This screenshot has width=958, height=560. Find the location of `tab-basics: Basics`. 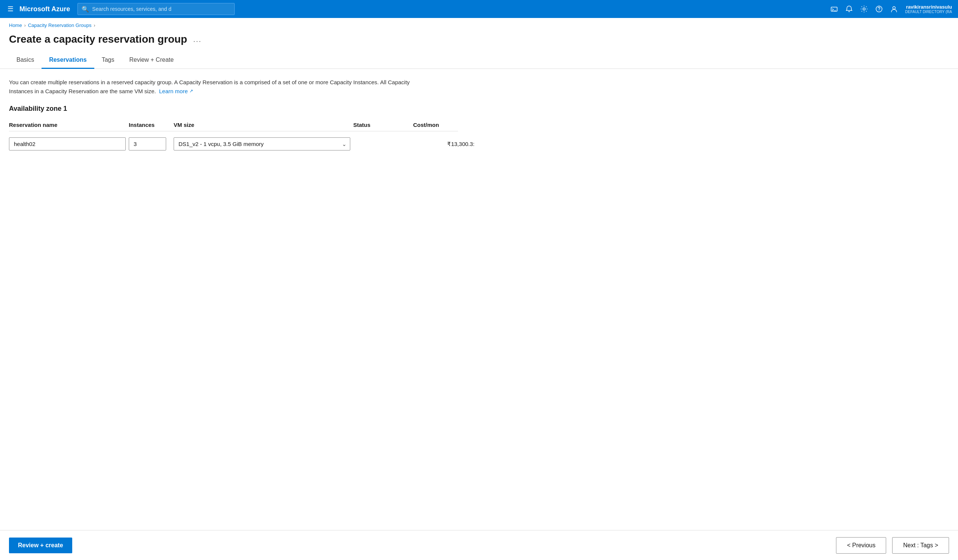

tab-basics: Basics is located at coordinates (25, 61).